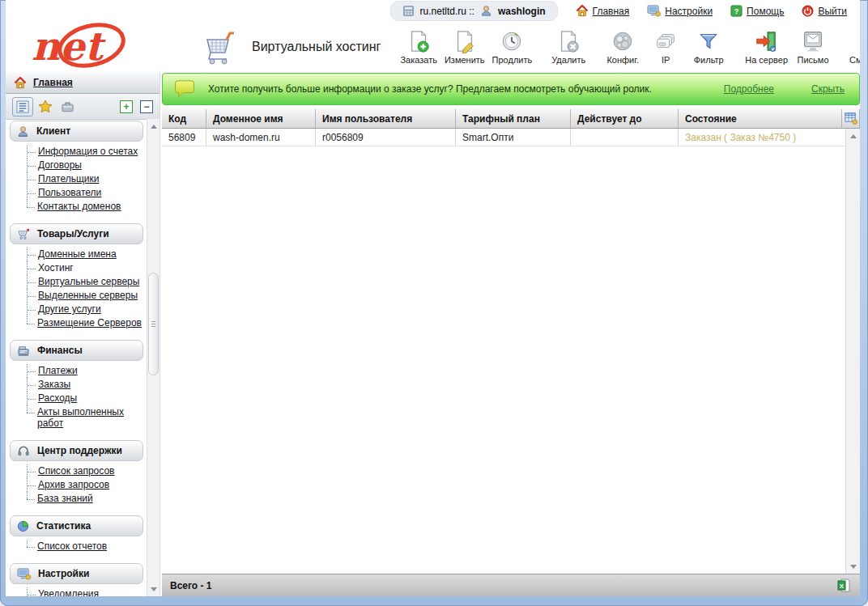 This screenshot has height=606, width=868. Describe the element at coordinates (20, 83) in the screenshot. I see `home-icon` at that location.